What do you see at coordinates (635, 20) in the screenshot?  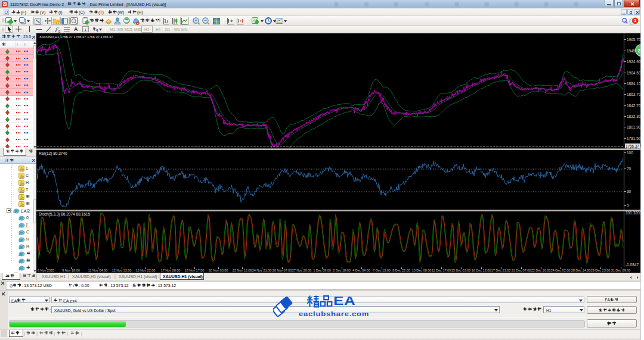 I see `svg-text: 1` at bounding box center [635, 20].